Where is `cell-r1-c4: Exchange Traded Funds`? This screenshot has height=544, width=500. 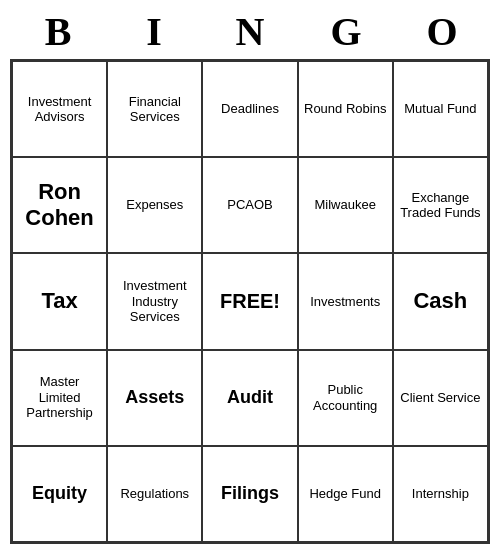 cell-r1-c4: Exchange Traded Funds is located at coordinates (440, 205).